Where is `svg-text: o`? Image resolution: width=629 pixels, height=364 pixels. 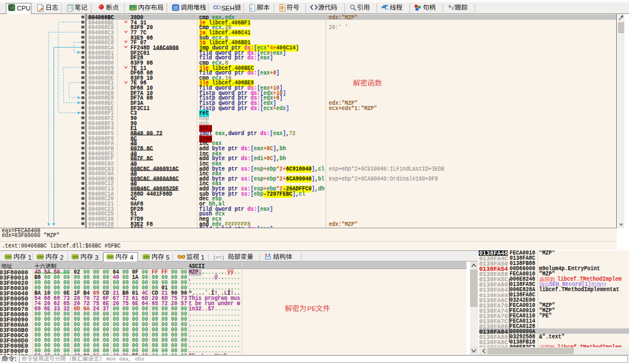 svg-text: o is located at coordinates (251, 8).